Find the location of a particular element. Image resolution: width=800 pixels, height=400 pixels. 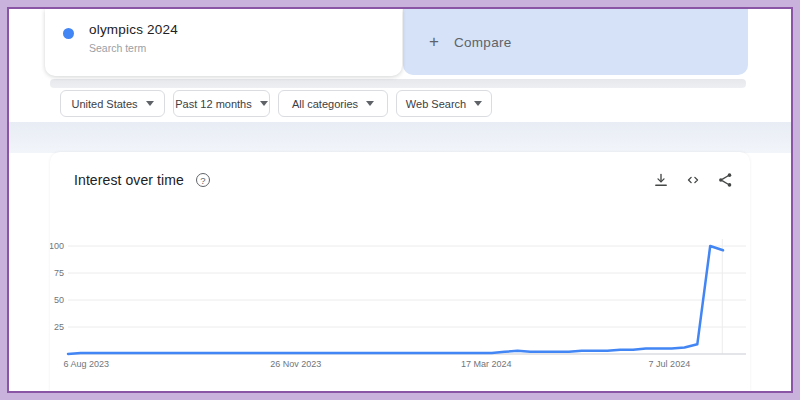

filter-geo-dropdown: United States is located at coordinates (112, 104).